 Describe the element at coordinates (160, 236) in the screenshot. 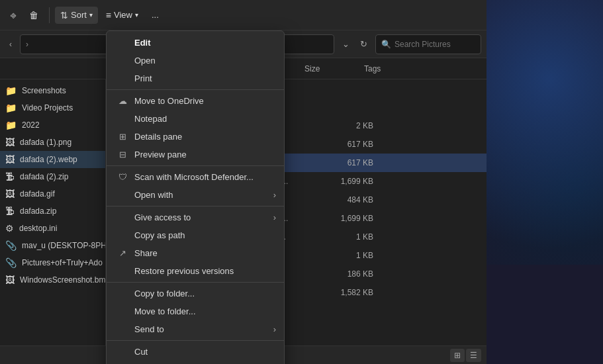

I see `context-menu-item-label: Copy as path` at that location.